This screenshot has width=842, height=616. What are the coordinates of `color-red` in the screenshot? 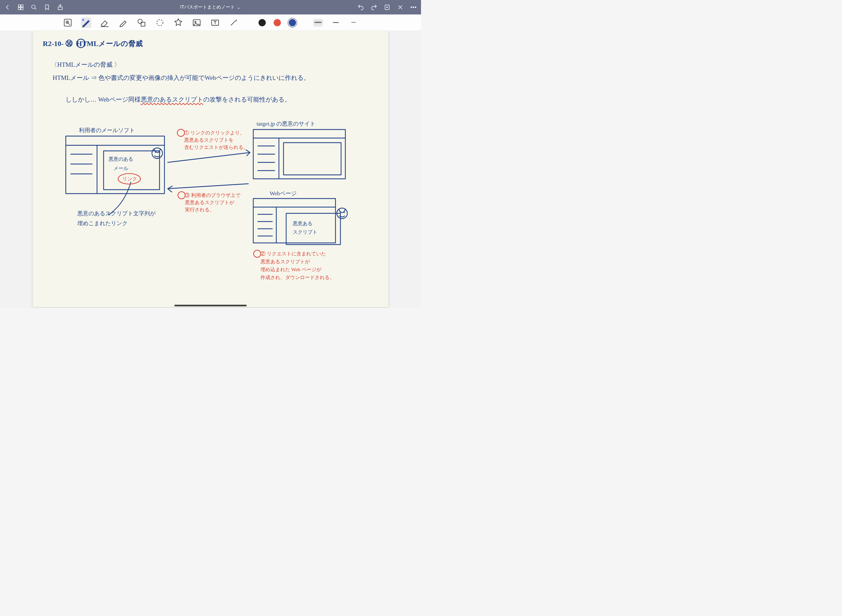 It's located at (278, 23).